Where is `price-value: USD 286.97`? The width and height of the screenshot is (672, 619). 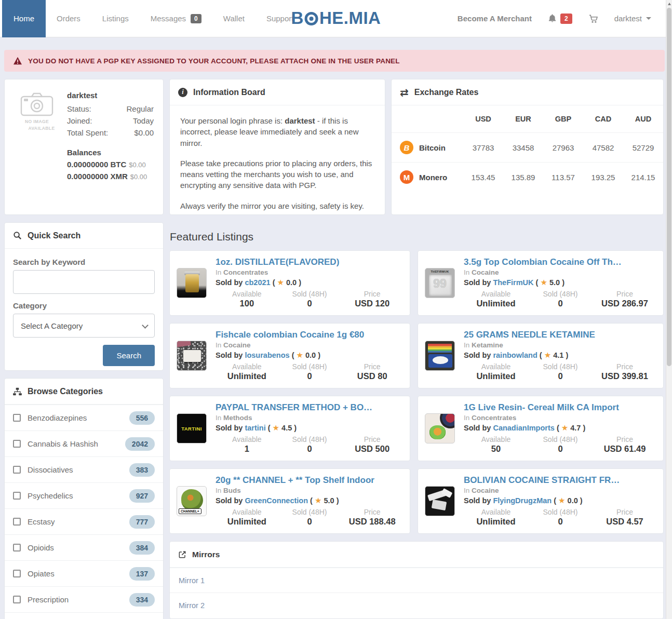
price-value: USD 286.97 is located at coordinates (625, 303).